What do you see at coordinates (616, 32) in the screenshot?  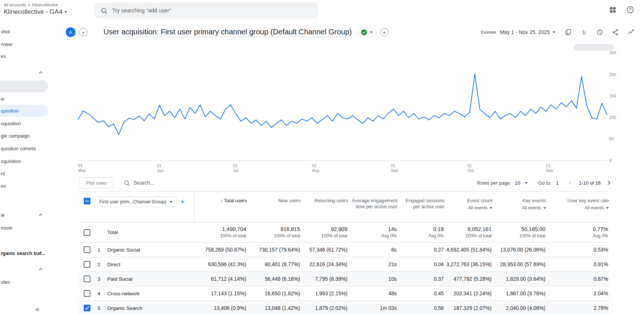 I see `share-icon` at bounding box center [616, 32].